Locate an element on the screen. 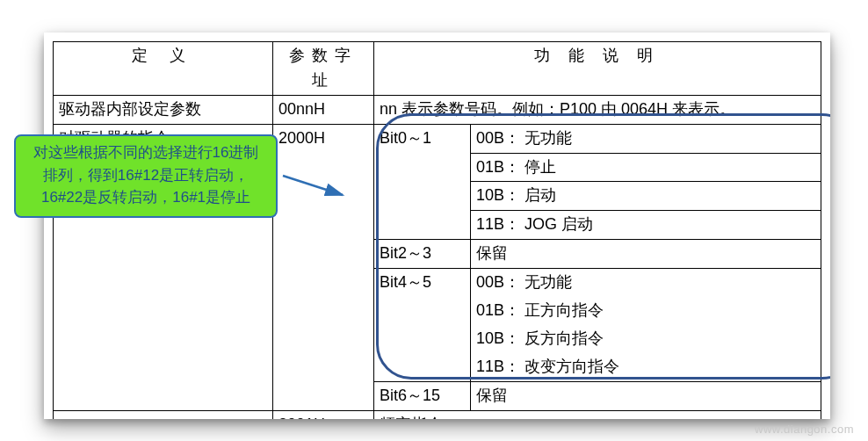 This screenshot has width=868, height=441. col-definition: 定 义 is located at coordinates (163, 69).